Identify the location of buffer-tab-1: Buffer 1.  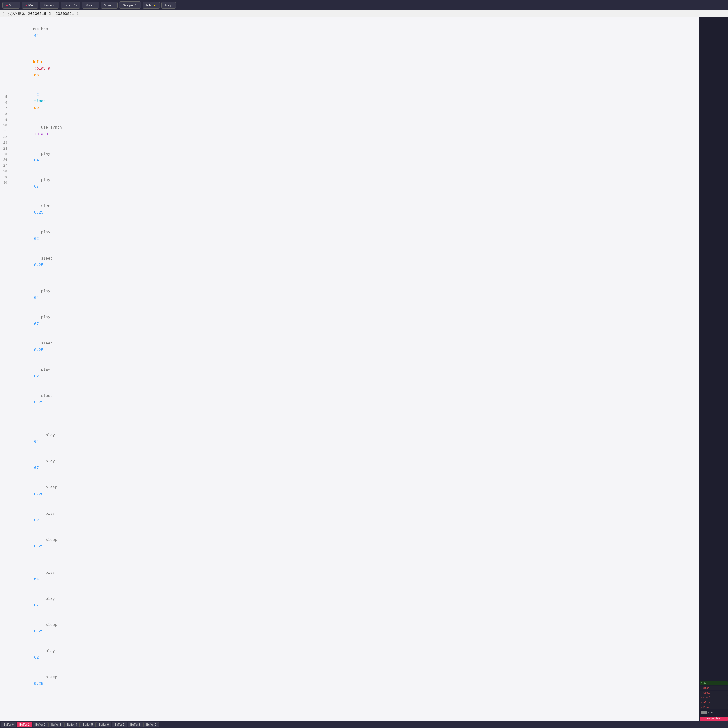
(25, 725).